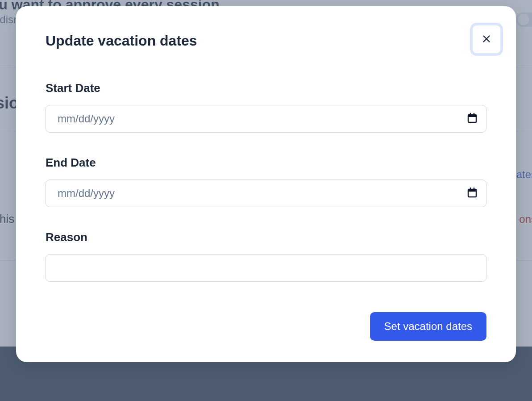 The height and width of the screenshot is (401, 532). Describe the element at coordinates (266, 41) in the screenshot. I see `modal-header: Update vacation dates` at that location.